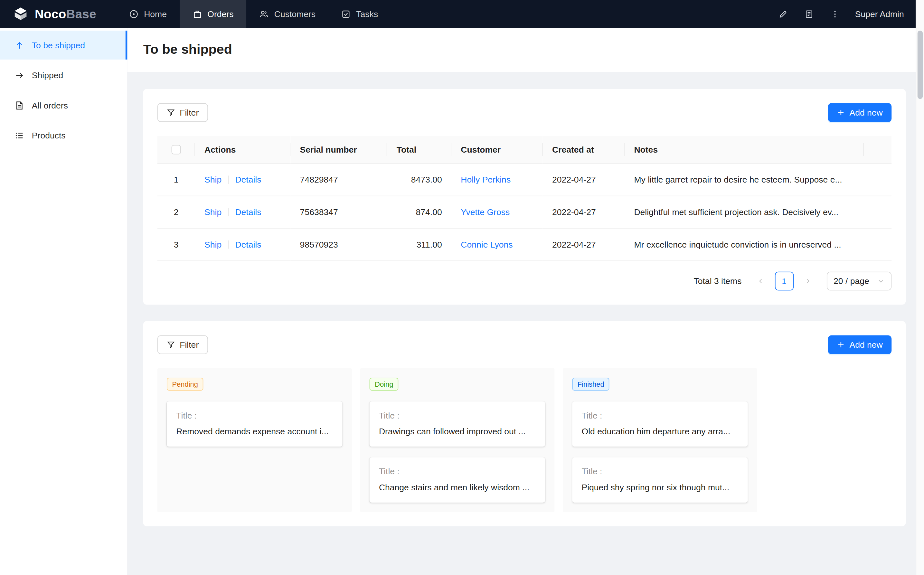 This screenshot has width=924, height=575. What do you see at coordinates (264, 14) in the screenshot?
I see `customers-icon` at bounding box center [264, 14].